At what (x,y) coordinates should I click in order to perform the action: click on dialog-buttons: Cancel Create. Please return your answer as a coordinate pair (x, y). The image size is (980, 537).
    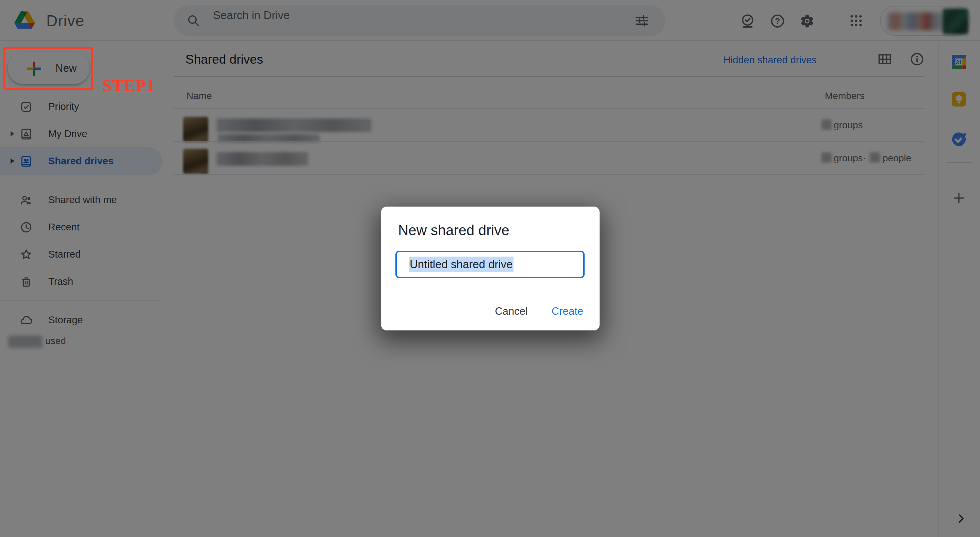
    Looking at the image, I should click on (539, 311).